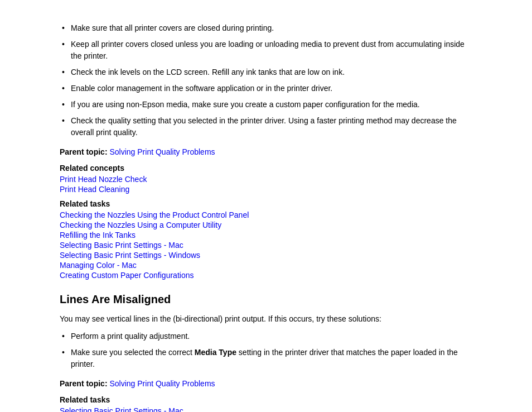 The width and height of the screenshot is (532, 412). Describe the element at coordinates (266, 265) in the screenshot. I see `link-managing-color-mac: Managing Color - Mac` at that location.